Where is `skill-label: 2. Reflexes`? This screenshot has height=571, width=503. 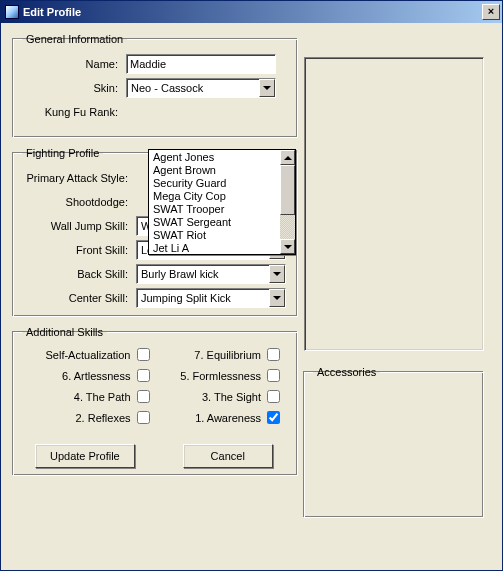 skill-label: 2. Reflexes is located at coordinates (80, 418).